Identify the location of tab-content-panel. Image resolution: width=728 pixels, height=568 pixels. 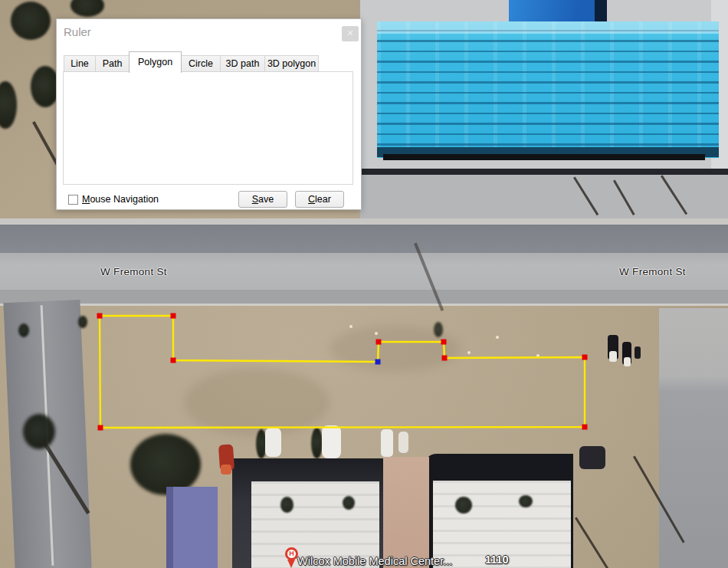
(208, 128).